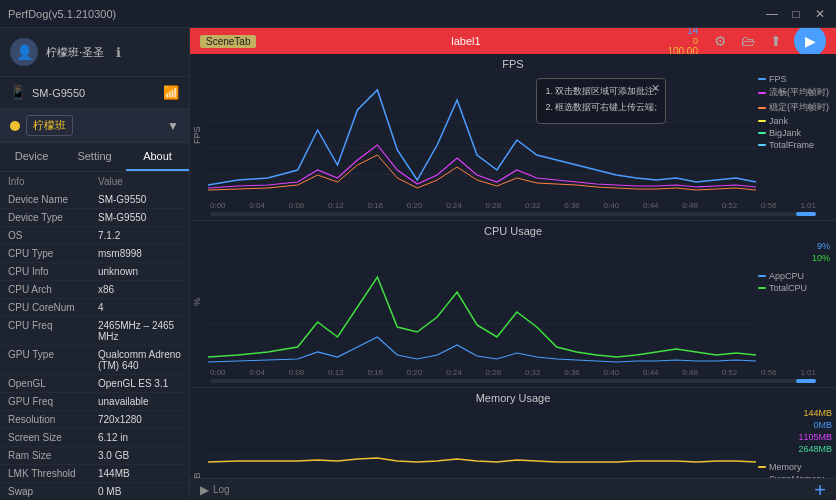 Image resolution: width=836 pixels, height=500 pixels. Describe the element at coordinates (199, 135) in the screenshot. I see `fps-y-label: FPS` at that location.